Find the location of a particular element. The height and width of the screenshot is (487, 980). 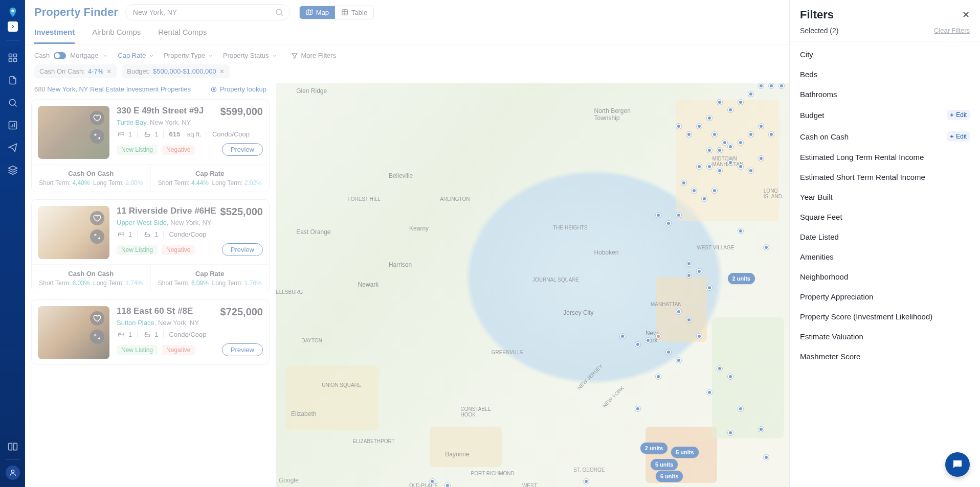

filter-item: Estimated Short Term Rental Income is located at coordinates (885, 177).